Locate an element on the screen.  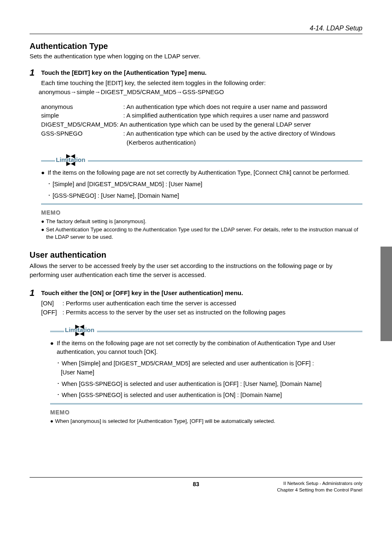
memo-block-user: MEMO ● When [anonymous] is selected for … is located at coordinates (206, 417).